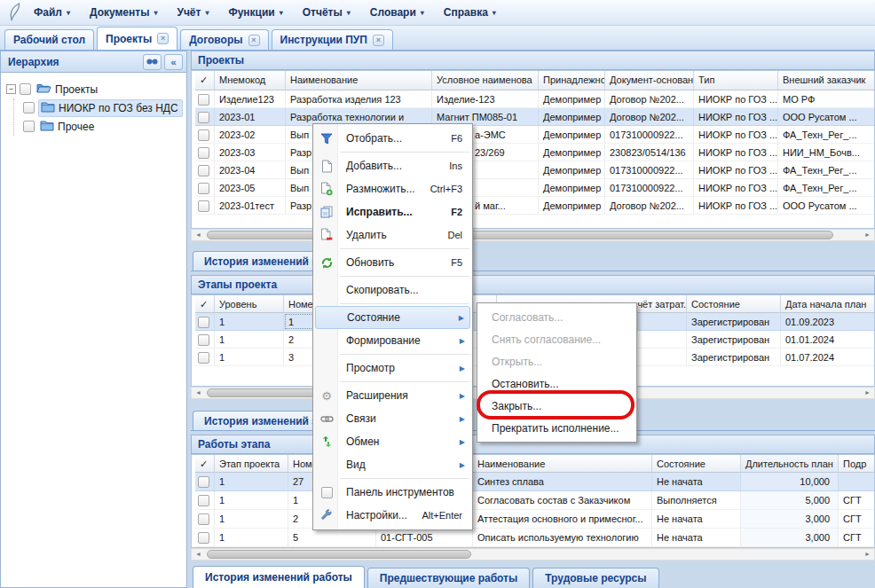 The image size is (875, 588). I want to click on context-menu-item: УдалитьDel, so click(392, 235).